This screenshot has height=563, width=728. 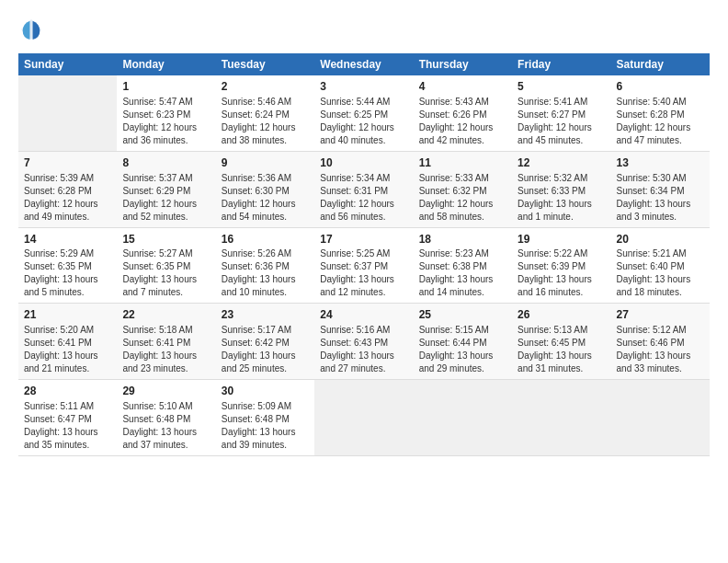 What do you see at coordinates (165, 273) in the screenshot?
I see `day-info: Sunrise: 5:27 AMSunset: 6:35 PMDaylight:…` at bounding box center [165, 273].